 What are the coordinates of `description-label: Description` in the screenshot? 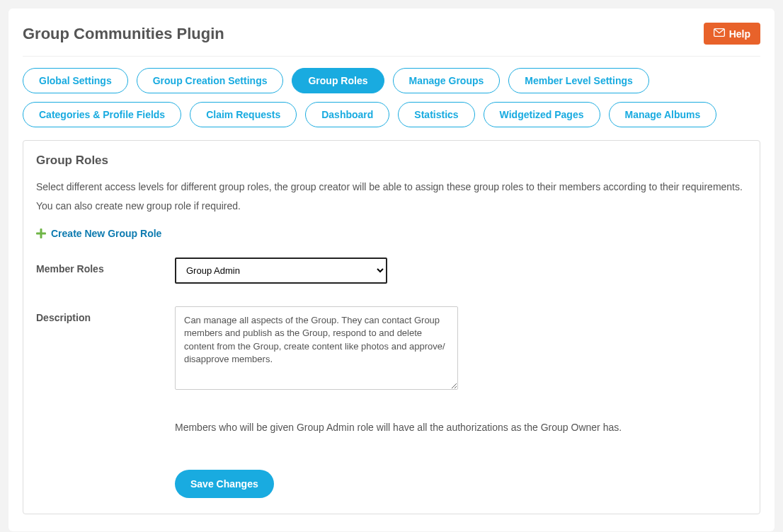 It's located at (105, 315).